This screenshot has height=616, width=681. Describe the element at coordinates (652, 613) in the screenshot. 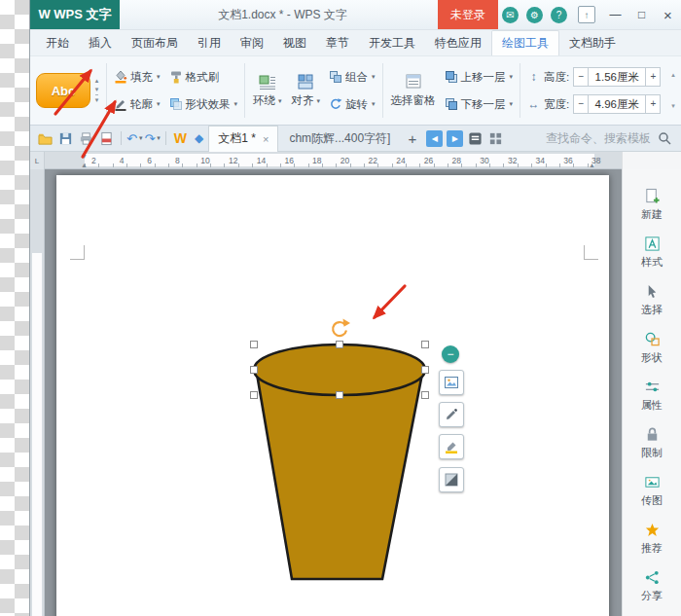

I see `sidebar-item-translate: 翻译` at that location.